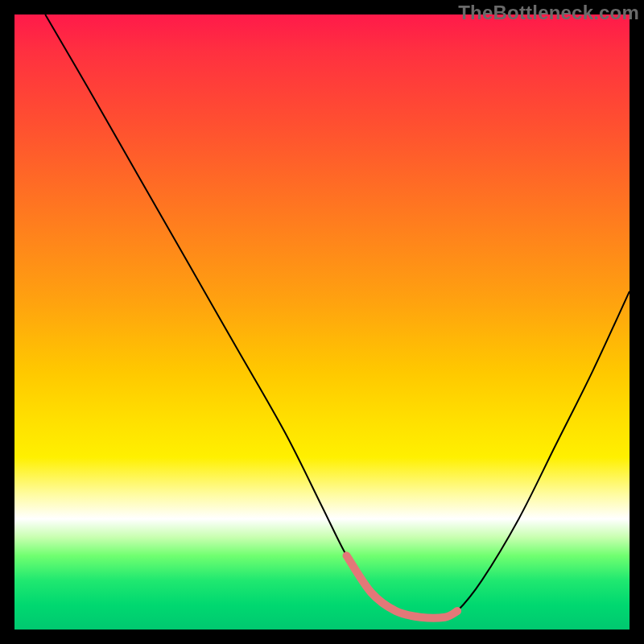 The image size is (644, 644). What do you see at coordinates (549, 13) in the screenshot?
I see `attribution-label: TheBottleneck.com` at bounding box center [549, 13].